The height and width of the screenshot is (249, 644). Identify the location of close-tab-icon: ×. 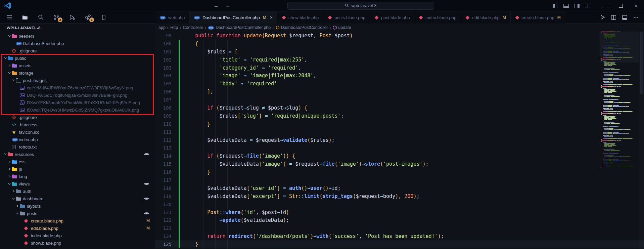
(271, 17).